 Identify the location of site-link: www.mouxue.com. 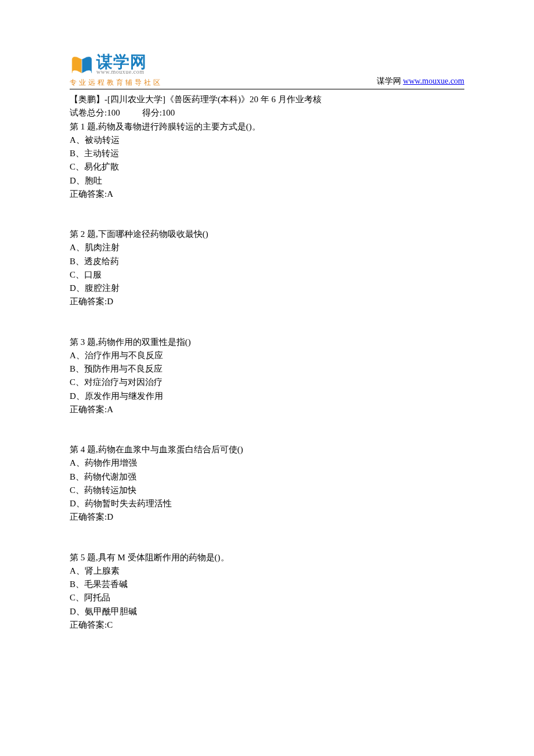
(434, 81).